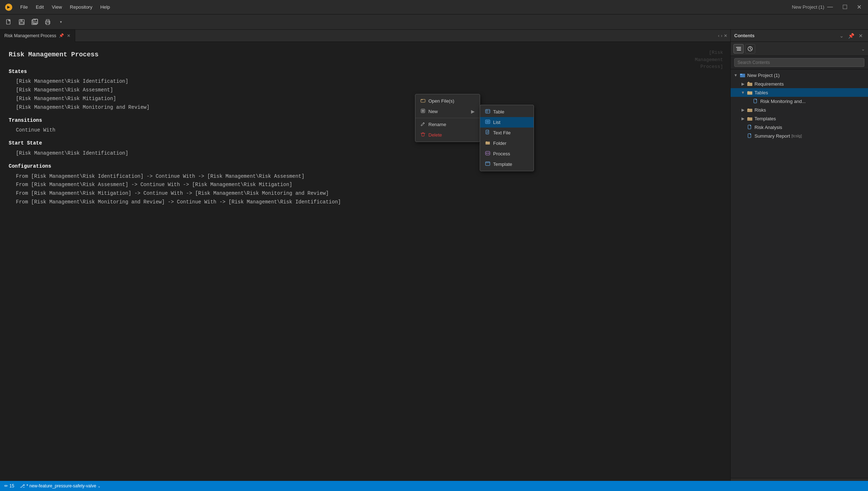 The image size is (868, 491). I want to click on branch-icon: ⎇, so click(22, 486).